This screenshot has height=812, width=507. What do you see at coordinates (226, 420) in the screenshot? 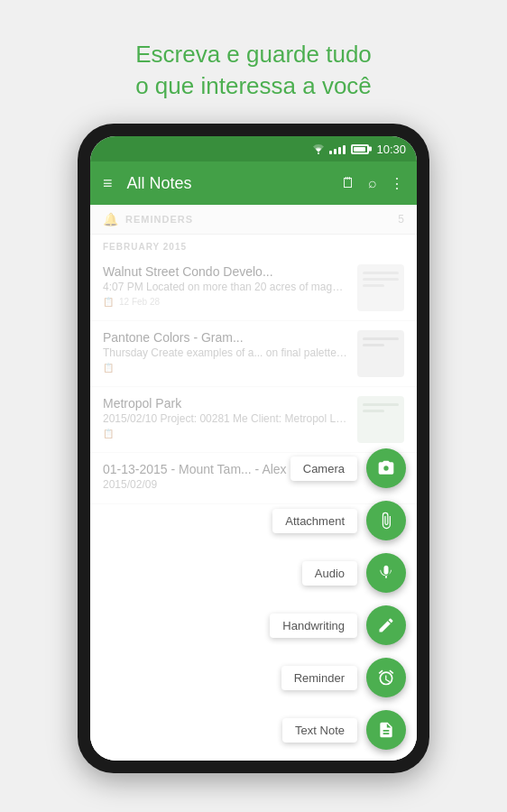
I see `note-content: Metropol Park 2015/02/10 Project: 00281 …` at bounding box center [226, 420].